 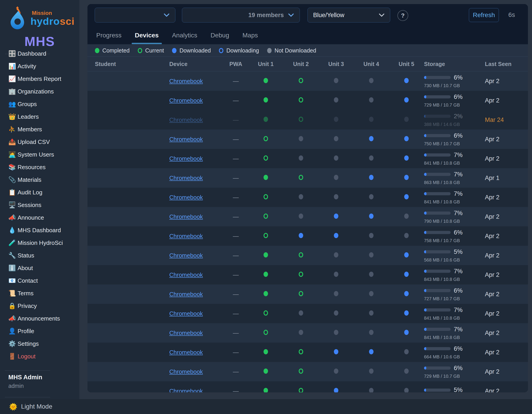 I want to click on sidebar-item-audit-log: 📋Audit Log, so click(x=40, y=192).